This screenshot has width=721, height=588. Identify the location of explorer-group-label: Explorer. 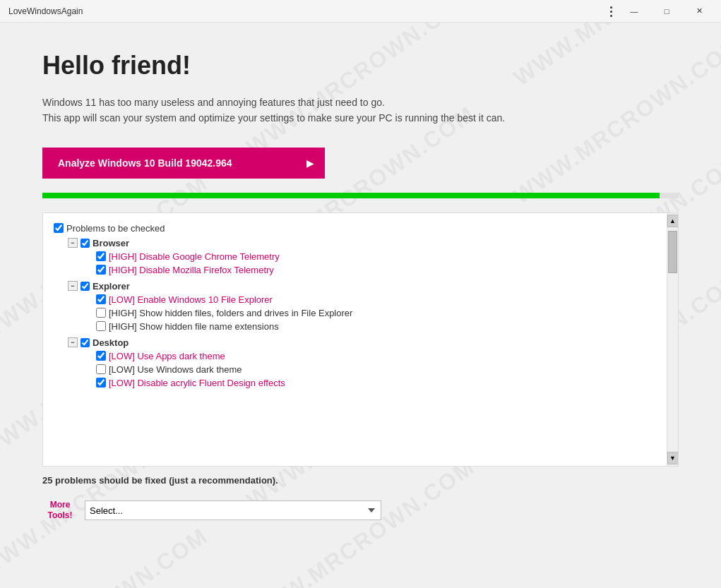
(112, 287).